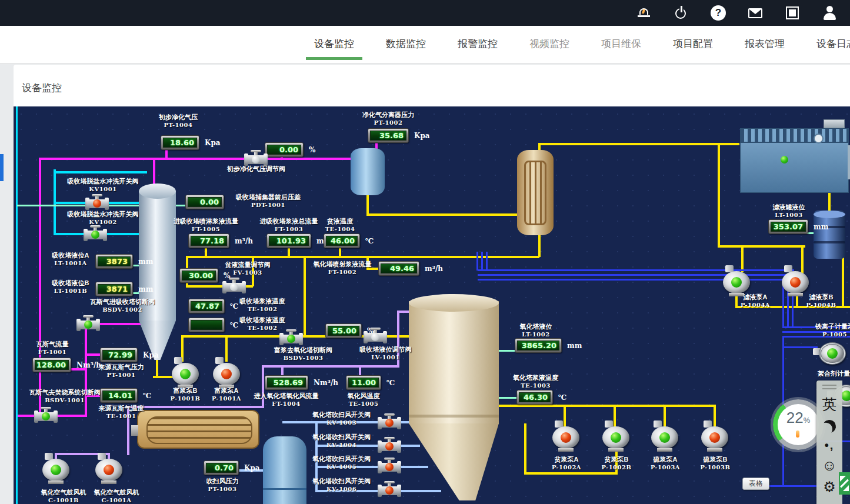 The height and width of the screenshot is (504, 850). What do you see at coordinates (121, 412) in the screenshot?
I see `device-label: 来源瓦斯气温度TE-1001` at bounding box center [121, 412].